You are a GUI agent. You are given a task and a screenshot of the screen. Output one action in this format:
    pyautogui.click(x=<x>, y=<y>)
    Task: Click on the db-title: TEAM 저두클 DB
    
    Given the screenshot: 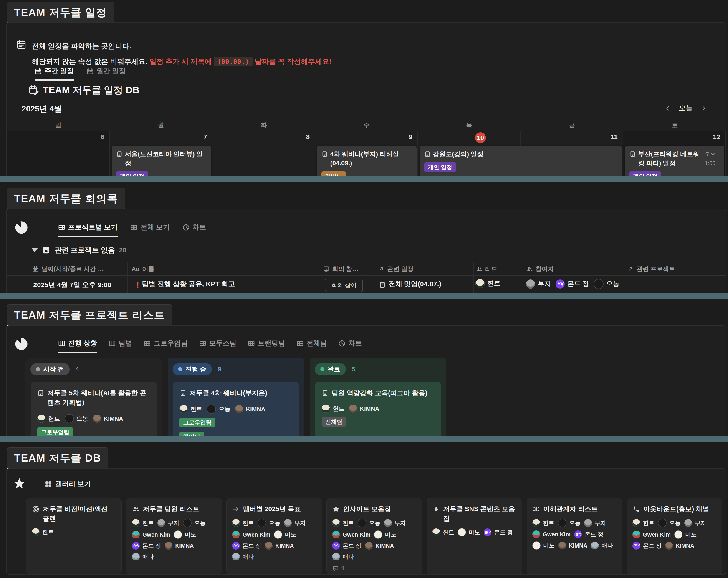 What is the action you would take?
    pyautogui.click(x=57, y=459)
    